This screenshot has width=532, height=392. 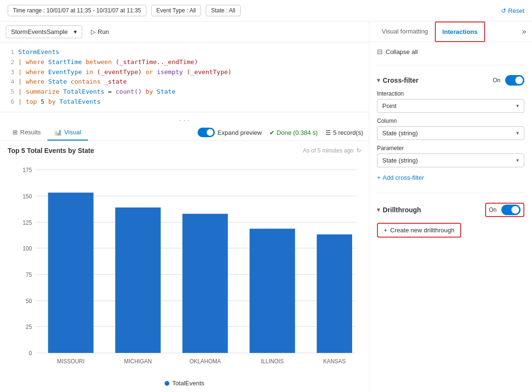 I want to click on expand-toggle-switch, so click(x=206, y=132).